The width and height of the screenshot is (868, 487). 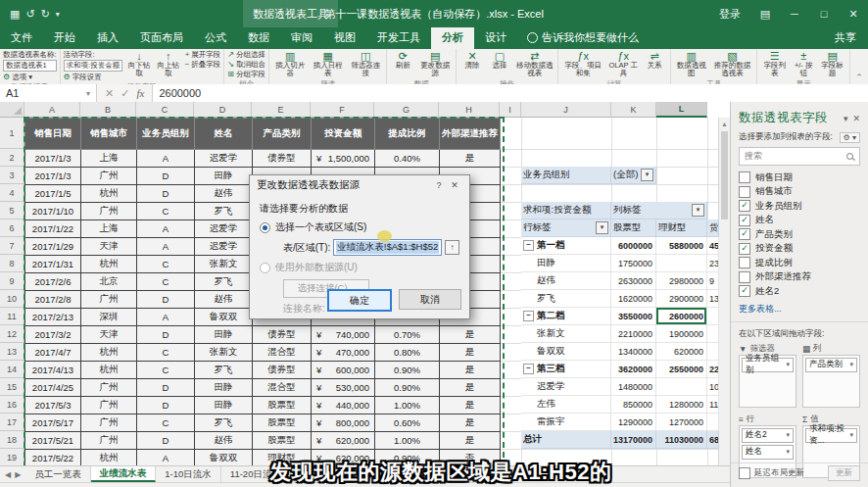 I want to click on field-checkbox, so click(x=745, y=263).